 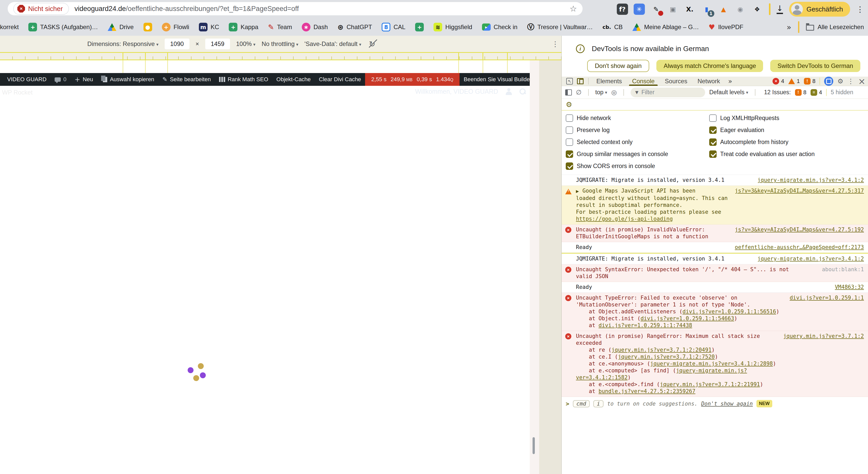 What do you see at coordinates (840, 81) in the screenshot?
I see `devtools-settings-gear-icon: ⚙` at bounding box center [840, 81].